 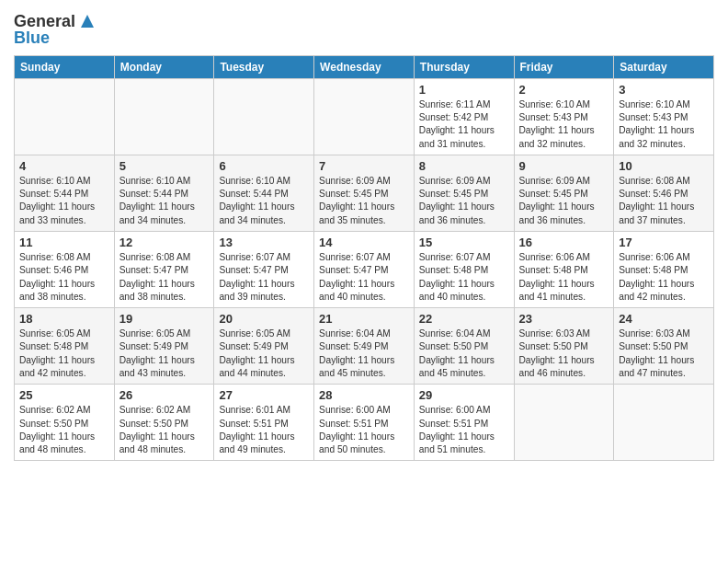 I want to click on day-number: 23, so click(x=564, y=318).